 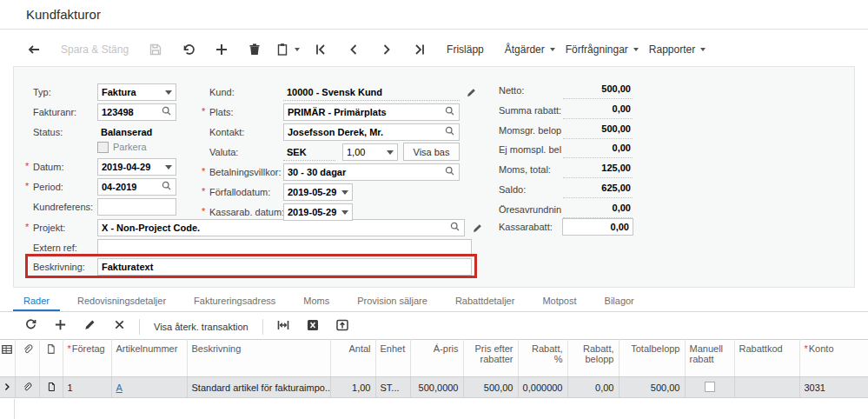 What do you see at coordinates (597, 50) in the screenshot?
I see `inquiries-menu: Förfrågningar` at bounding box center [597, 50].